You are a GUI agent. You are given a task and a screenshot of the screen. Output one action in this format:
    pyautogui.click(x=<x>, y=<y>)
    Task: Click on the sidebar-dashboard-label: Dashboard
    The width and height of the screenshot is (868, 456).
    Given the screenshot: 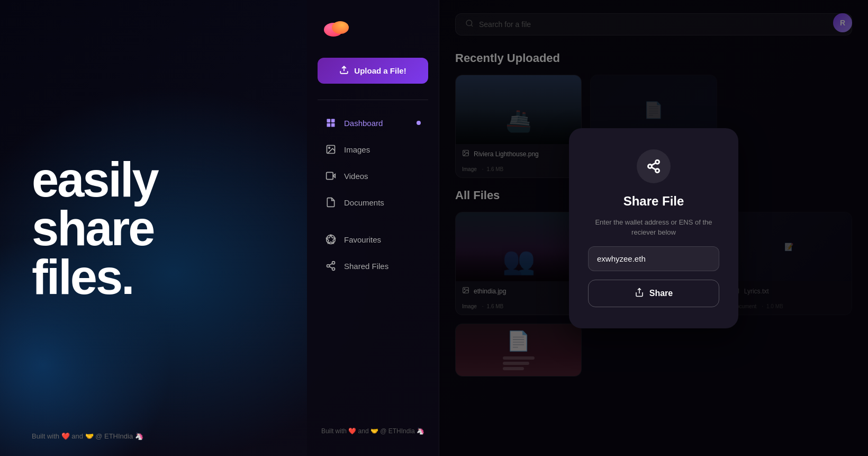 What is the action you would take?
    pyautogui.click(x=363, y=123)
    